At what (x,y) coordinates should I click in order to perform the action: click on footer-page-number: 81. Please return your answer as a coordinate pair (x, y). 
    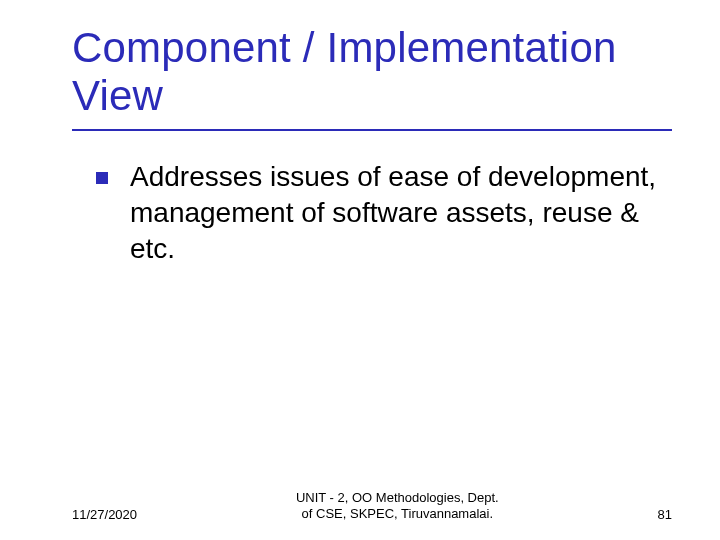
    Looking at the image, I should click on (665, 514).